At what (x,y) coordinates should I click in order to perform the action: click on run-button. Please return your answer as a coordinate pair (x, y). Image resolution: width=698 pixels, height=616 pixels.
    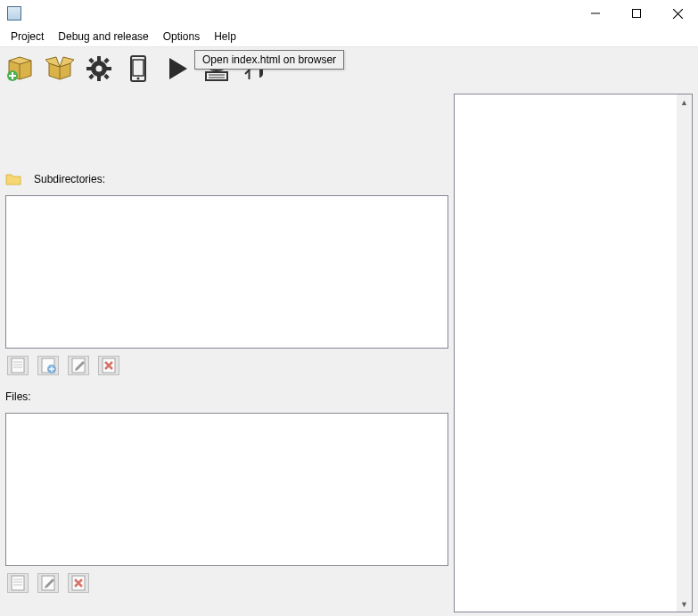
    Looking at the image, I should click on (177, 69).